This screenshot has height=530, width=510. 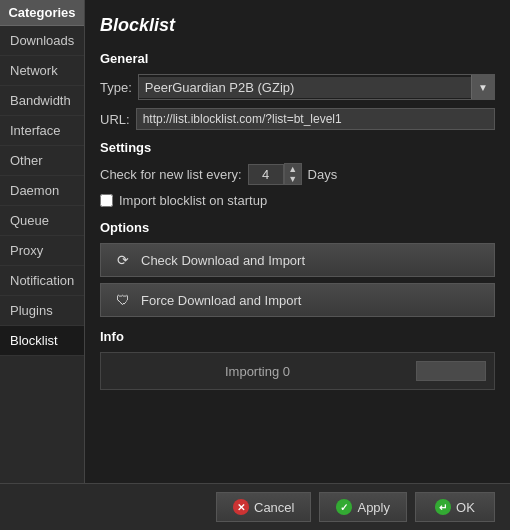 What do you see at coordinates (293, 179) in the screenshot?
I see `spin-down-button: ▼` at bounding box center [293, 179].